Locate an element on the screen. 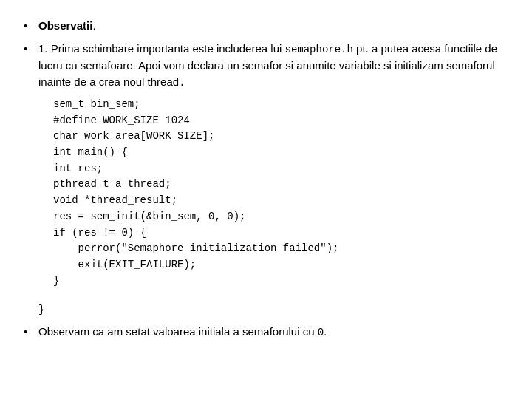 The width and height of the screenshot is (532, 399). inline-code-brace: } is located at coordinates (41, 310).